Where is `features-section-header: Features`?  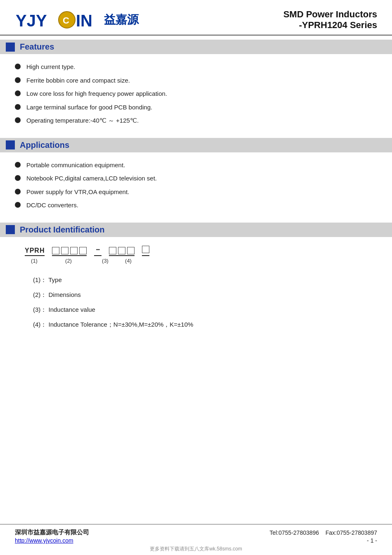
features-section-header: Features is located at coordinates (196, 47).